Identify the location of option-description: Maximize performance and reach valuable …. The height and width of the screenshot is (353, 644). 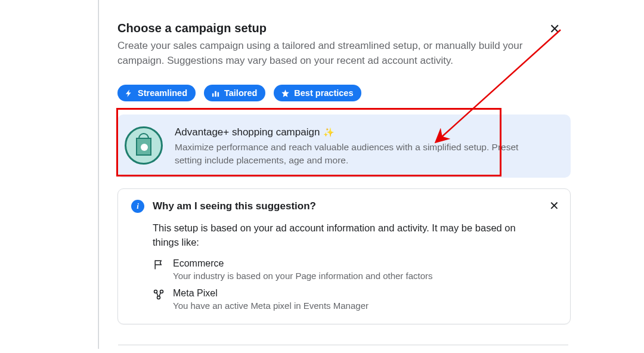
(357, 154).